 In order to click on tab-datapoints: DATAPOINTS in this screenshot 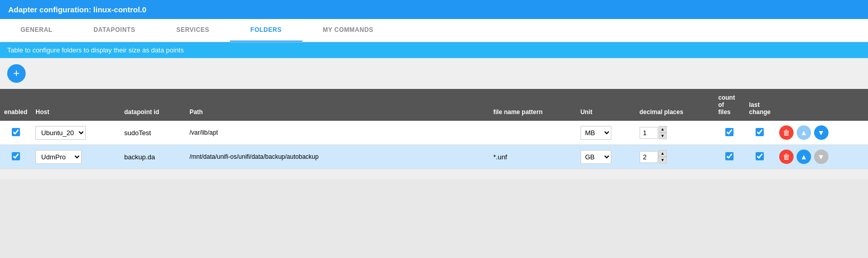, I will do `click(114, 30)`.